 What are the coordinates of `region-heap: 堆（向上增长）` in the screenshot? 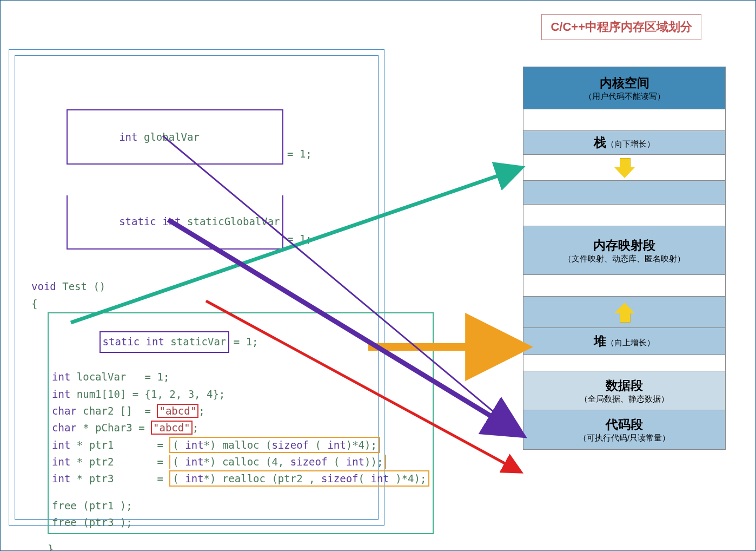 It's located at (624, 342).